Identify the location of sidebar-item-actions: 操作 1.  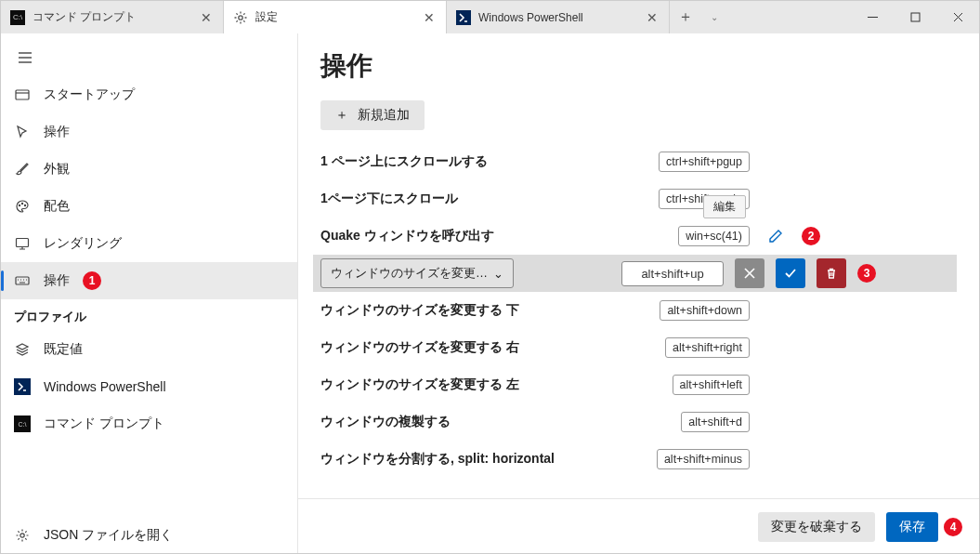
(149, 281).